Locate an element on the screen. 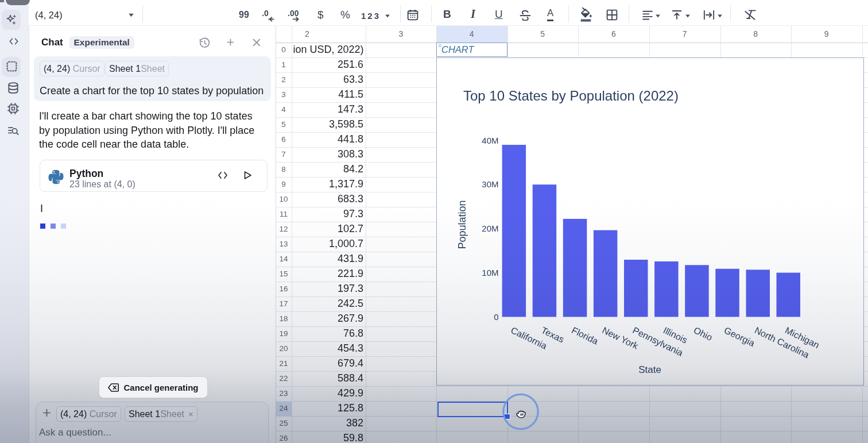  svg-text: State is located at coordinates (650, 370).